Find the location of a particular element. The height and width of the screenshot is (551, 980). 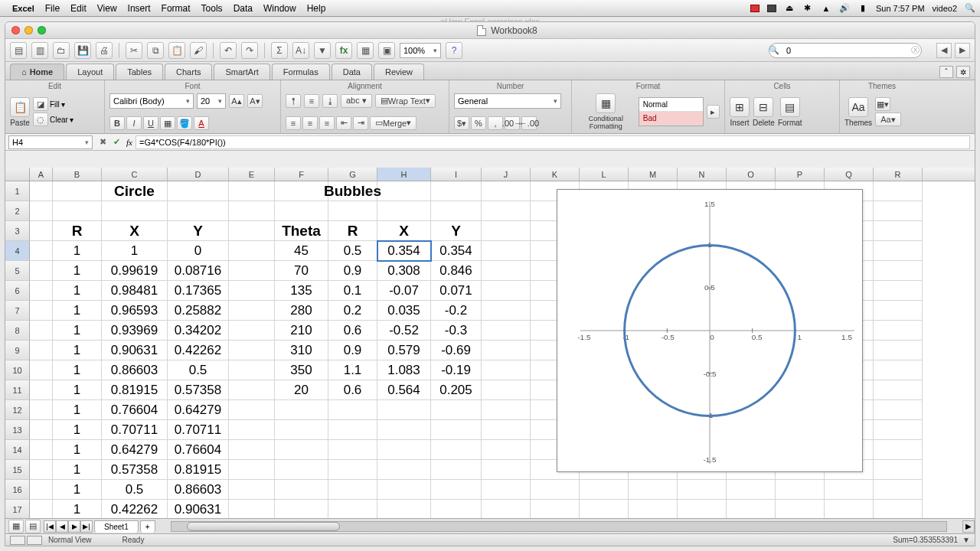

cell: 0.071 is located at coordinates (456, 291).